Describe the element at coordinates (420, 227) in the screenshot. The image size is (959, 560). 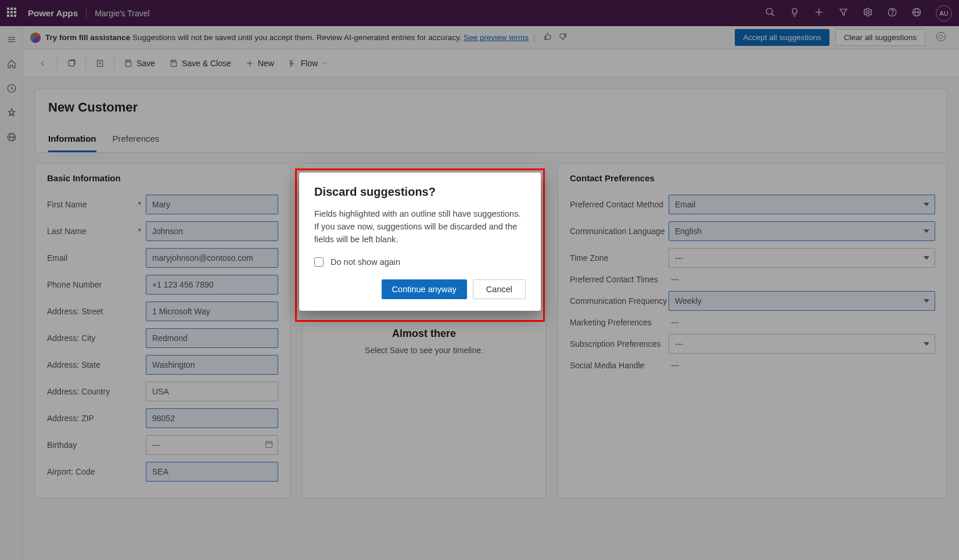
I see `dialog-body: Fields highlighted with an outline still…` at that location.